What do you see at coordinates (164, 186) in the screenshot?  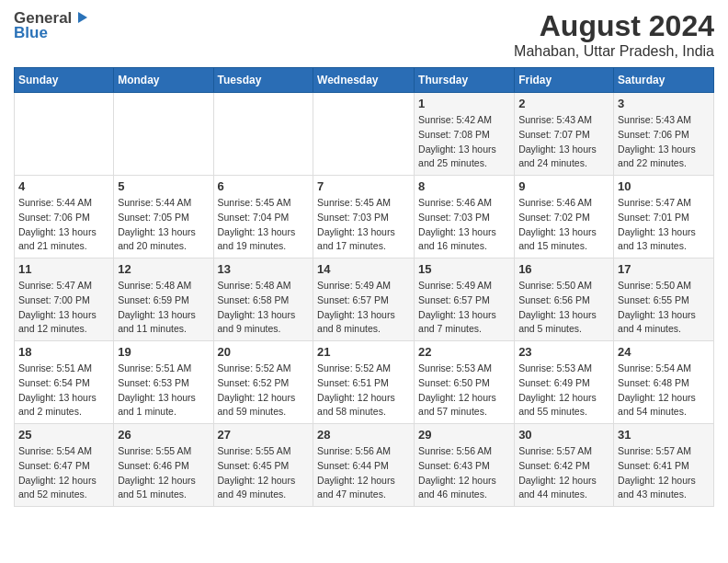 I see `day-number: 5` at bounding box center [164, 186].